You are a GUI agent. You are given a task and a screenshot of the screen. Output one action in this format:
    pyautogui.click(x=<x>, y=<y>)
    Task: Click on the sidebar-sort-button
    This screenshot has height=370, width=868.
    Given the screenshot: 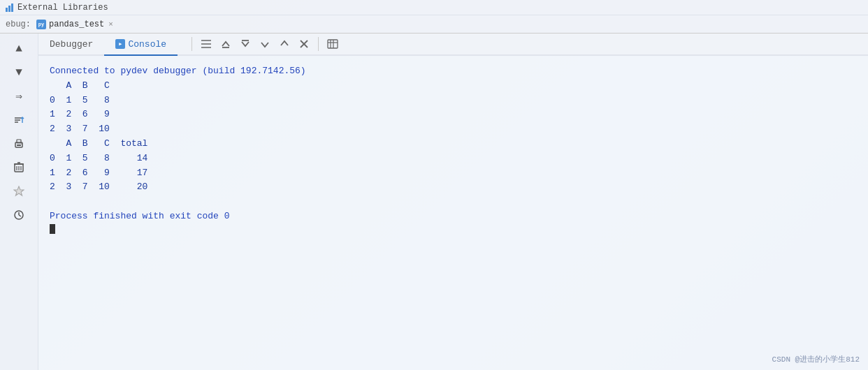 What is the action you would take?
    pyautogui.click(x=19, y=120)
    